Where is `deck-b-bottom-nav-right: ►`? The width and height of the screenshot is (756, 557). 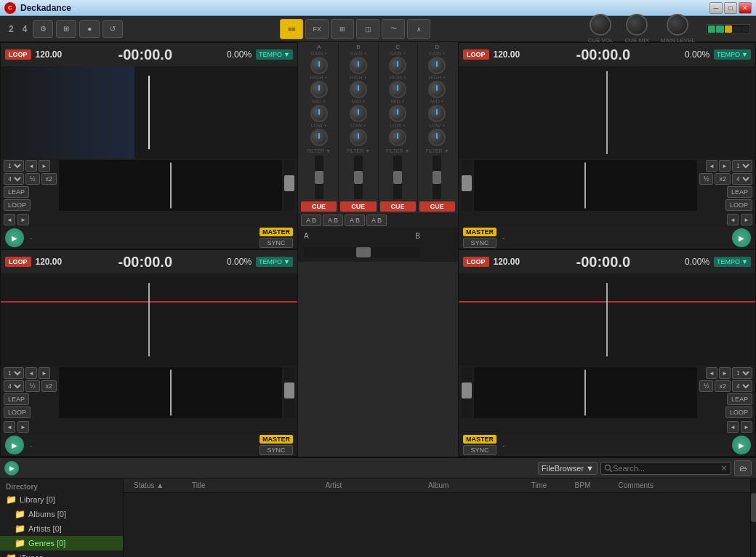 deck-b-bottom-nav-right: ► is located at coordinates (747, 427).